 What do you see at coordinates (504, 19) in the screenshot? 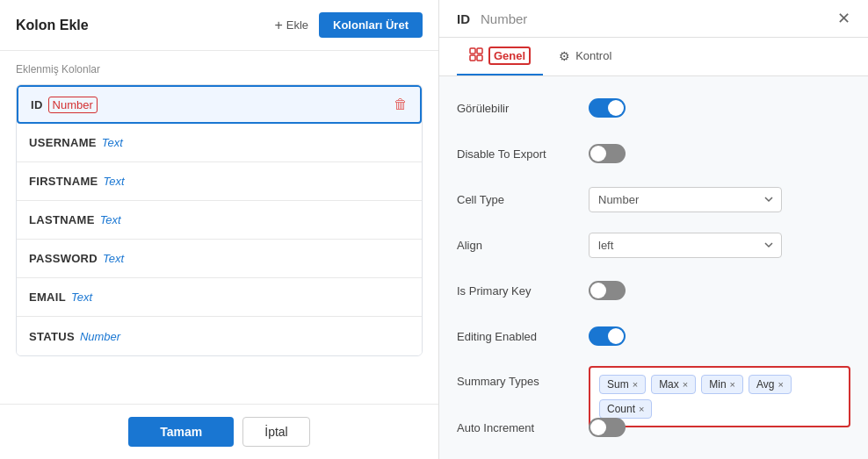
I see `right-header-type: Number` at bounding box center [504, 19].